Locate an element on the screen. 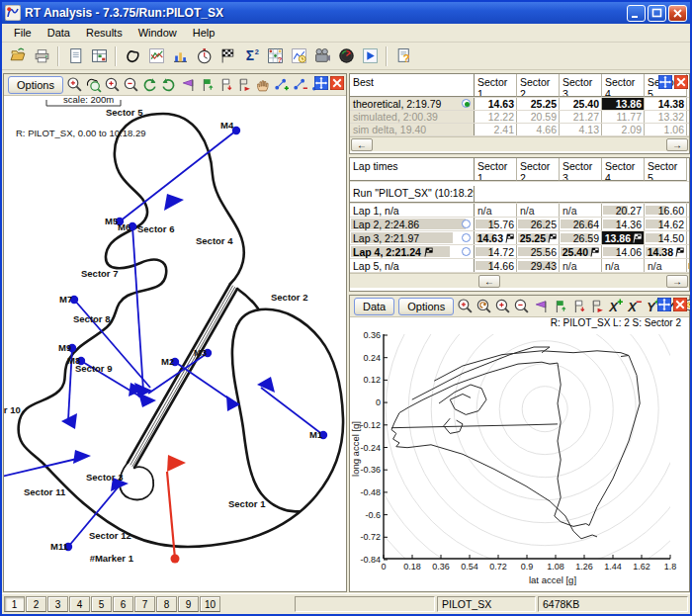  plot-move-window-icon is located at coordinates (664, 305).